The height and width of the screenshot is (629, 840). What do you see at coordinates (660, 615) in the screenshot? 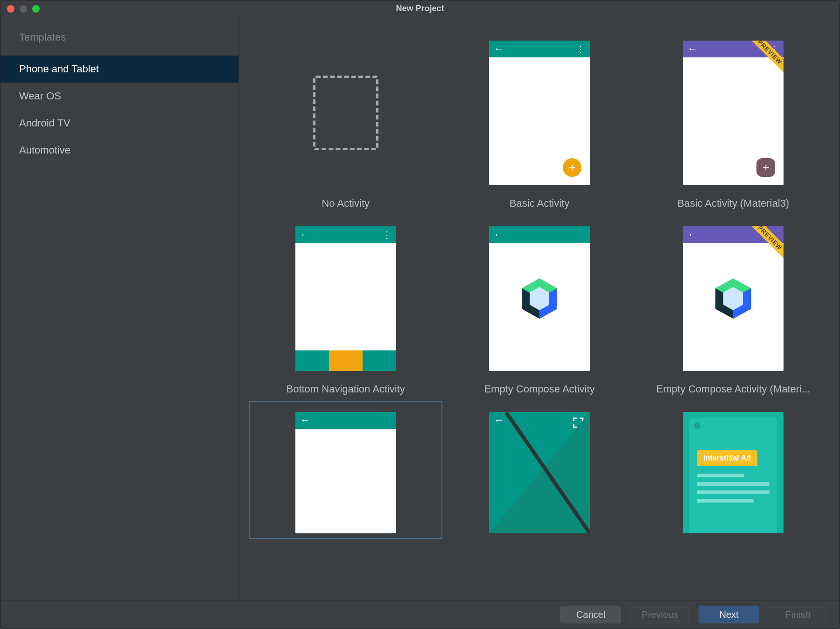
I see `previous-button: Previous` at bounding box center [660, 615].